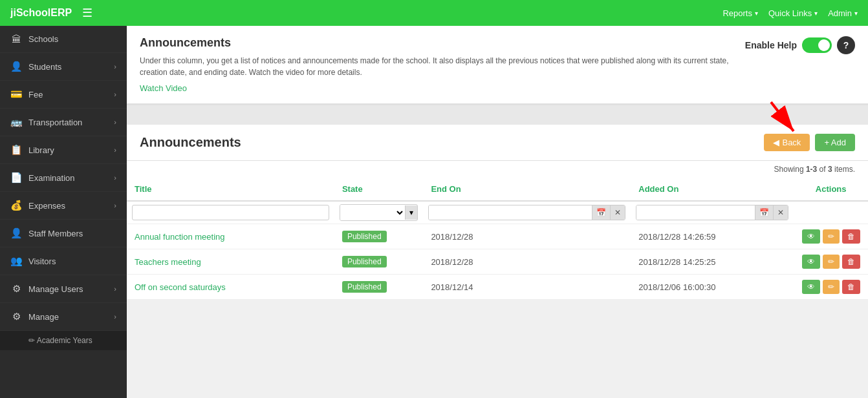 This screenshot has width=868, height=398. What do you see at coordinates (72, 261) in the screenshot?
I see `sidebar-label-visitors: Visitors` at bounding box center [72, 261].